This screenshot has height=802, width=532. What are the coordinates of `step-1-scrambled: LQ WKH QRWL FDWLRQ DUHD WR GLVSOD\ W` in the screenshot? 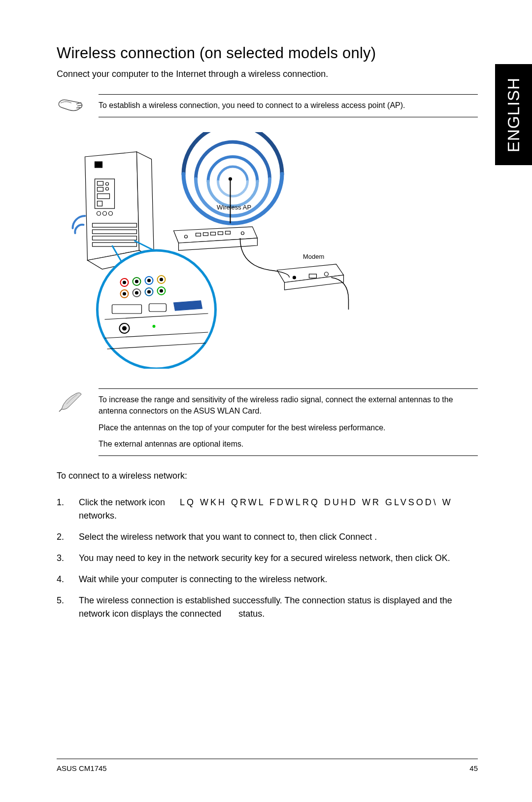 It's located at (309, 502).